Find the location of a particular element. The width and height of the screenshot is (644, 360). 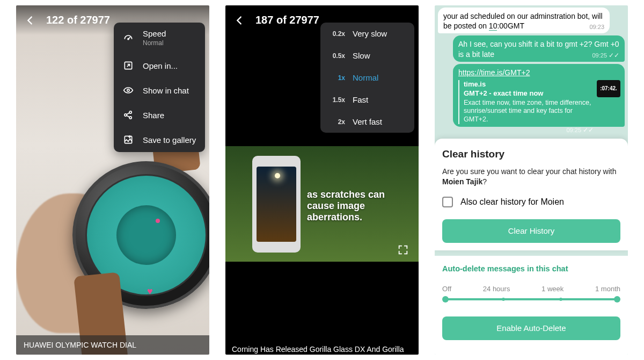

chat-area: your ad scheduled on our adminstration b… is located at coordinates (531, 72).